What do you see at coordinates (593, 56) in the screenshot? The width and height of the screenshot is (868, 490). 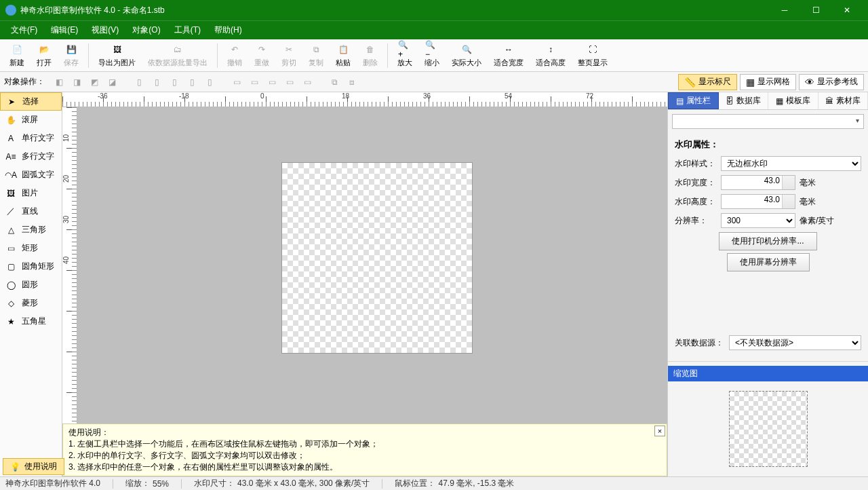 I see `fit-page-button: ⛶整页显示` at bounding box center [593, 56].